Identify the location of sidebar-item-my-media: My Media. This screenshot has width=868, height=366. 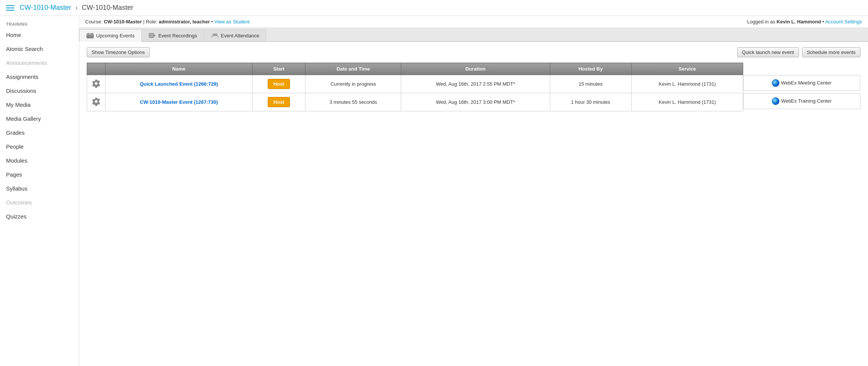
(39, 105).